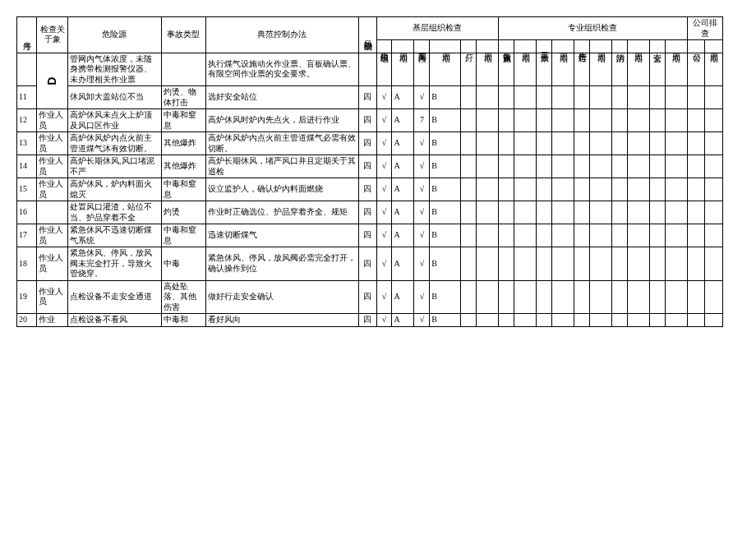 This screenshot has width=756, height=535. What do you see at coordinates (53, 213) in the screenshot?
I see `cell-obj` at bounding box center [53, 213].